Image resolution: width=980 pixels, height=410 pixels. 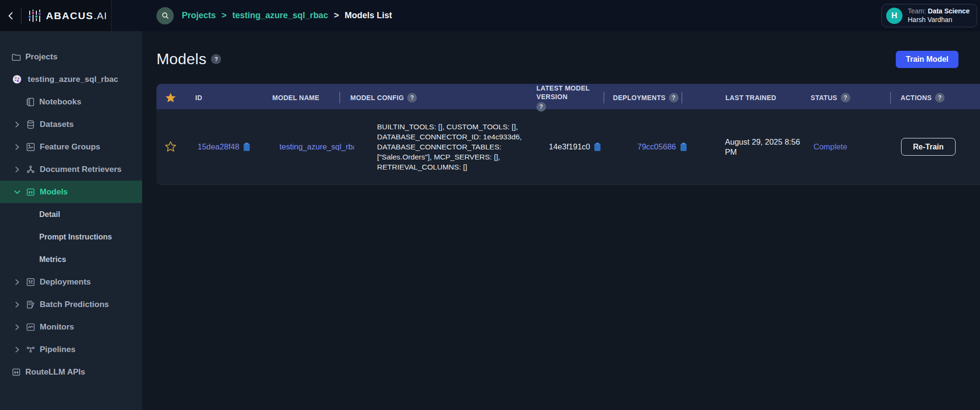 What do you see at coordinates (927, 59) in the screenshot?
I see `train-model-button: Train Model` at bounding box center [927, 59].